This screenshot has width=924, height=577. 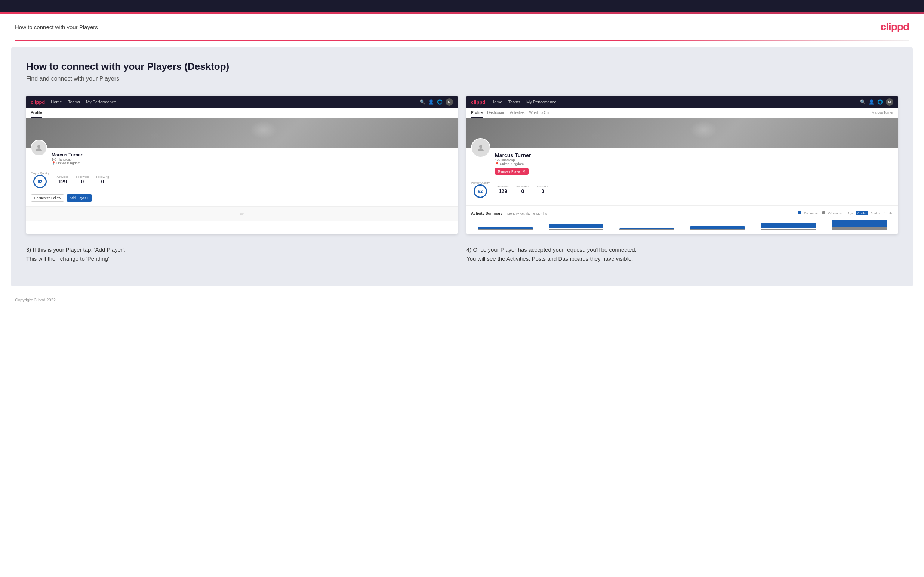 What do you see at coordinates (449, 102) in the screenshot?
I see `nav-avatar: M` at bounding box center [449, 102].